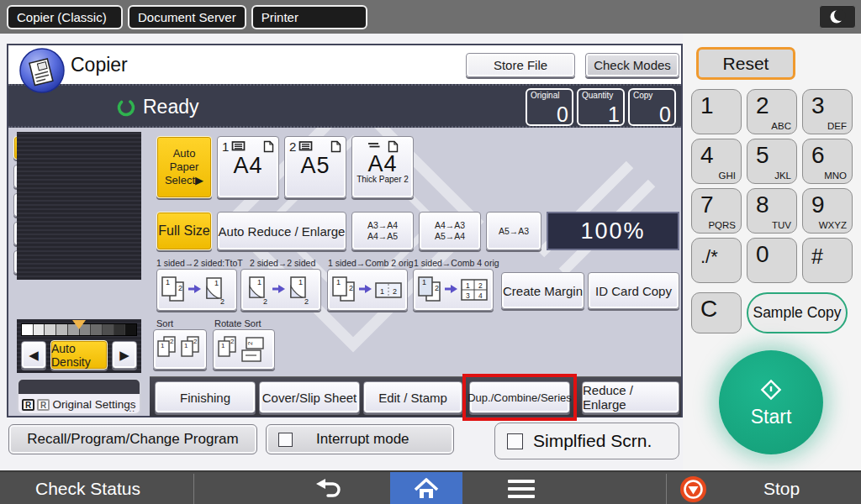 The image size is (861, 504). Describe the element at coordinates (328, 489) in the screenshot. I see `back-arrow-icon` at that location.